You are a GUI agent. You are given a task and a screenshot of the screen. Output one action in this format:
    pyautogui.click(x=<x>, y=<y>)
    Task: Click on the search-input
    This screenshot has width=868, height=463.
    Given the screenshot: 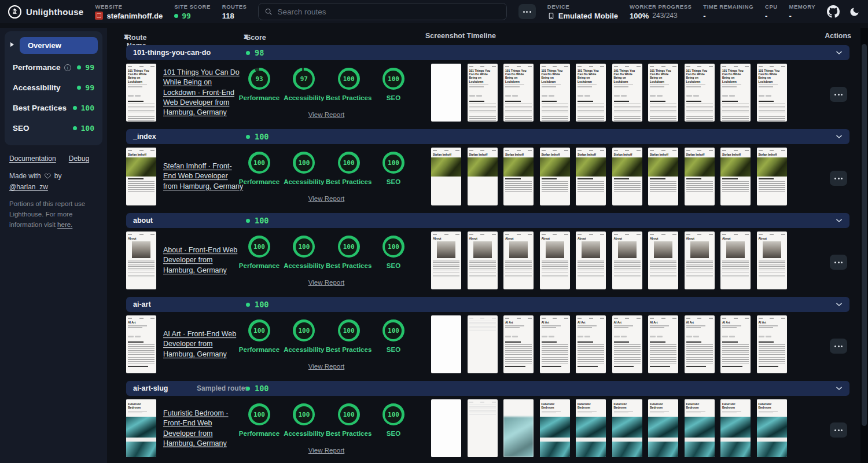 What is the action you would take?
    pyautogui.click(x=389, y=12)
    